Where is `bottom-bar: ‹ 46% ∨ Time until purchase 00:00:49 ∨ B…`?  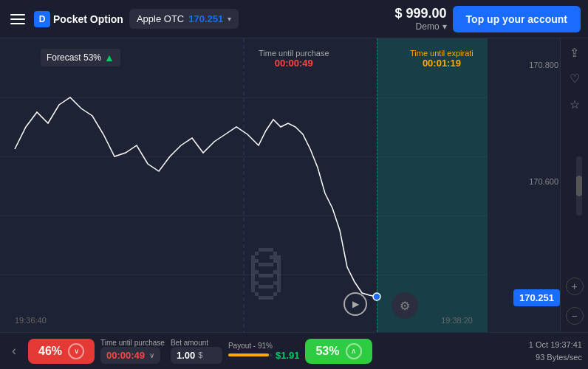 bottom-bar: ‹ 46% ∨ Time until purchase 00:00:49 ∨ B… is located at coordinates (294, 351).